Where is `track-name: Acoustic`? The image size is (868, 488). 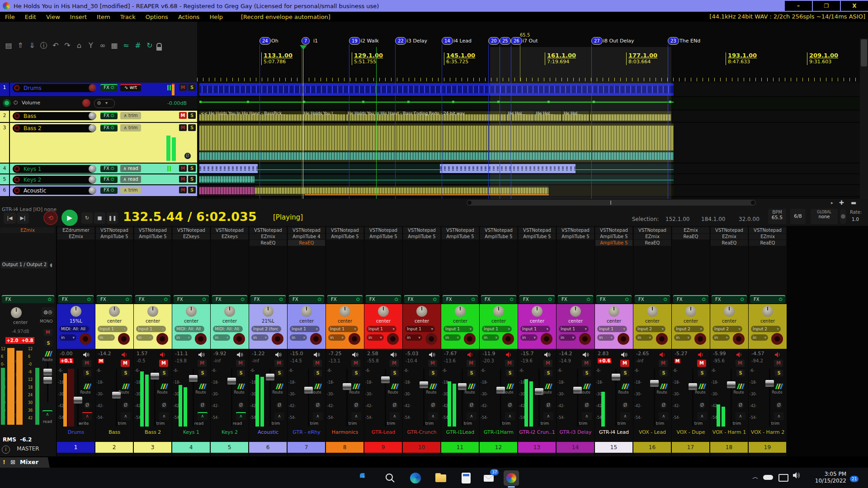
track-name: Acoustic is located at coordinates (54, 191).